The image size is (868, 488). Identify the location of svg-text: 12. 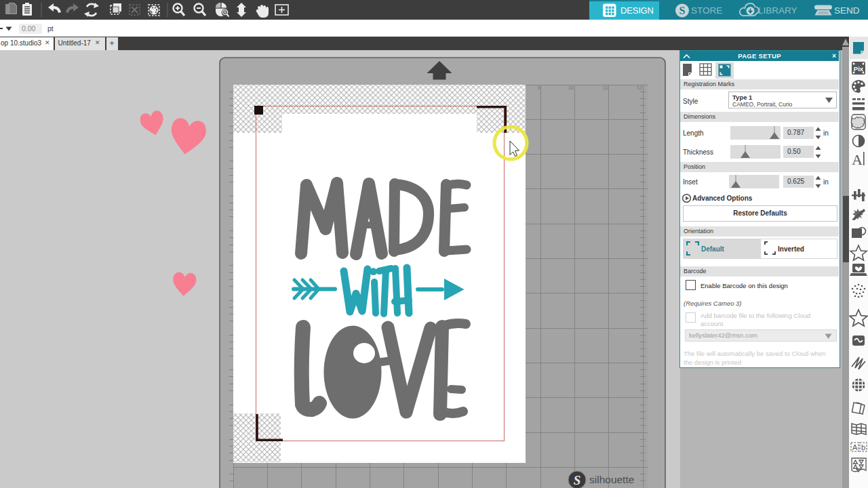
(639, 88).